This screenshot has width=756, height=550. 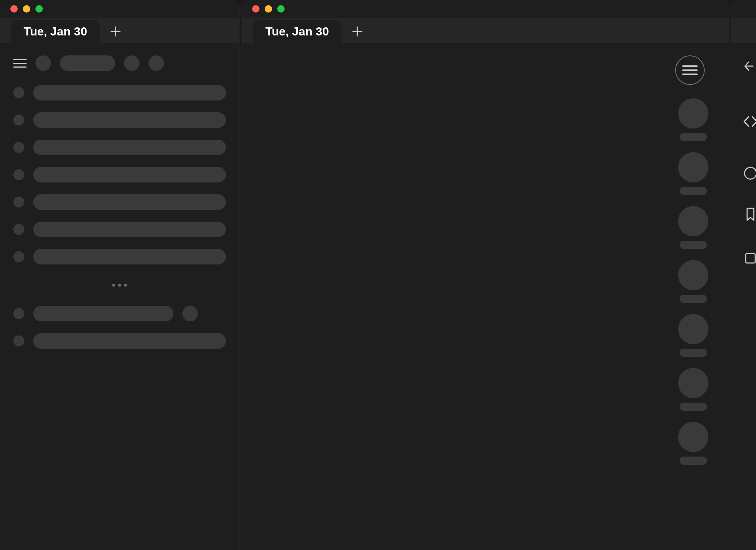 What do you see at coordinates (749, 214) in the screenshot?
I see `bookmark-icon` at bounding box center [749, 214].